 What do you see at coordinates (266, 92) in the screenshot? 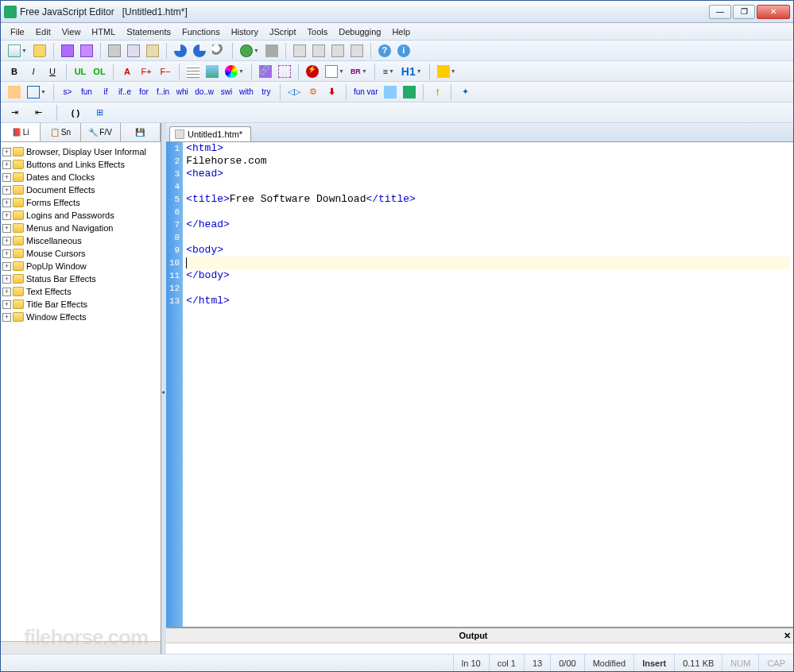
I see `snippet-try: try` at bounding box center [266, 92].